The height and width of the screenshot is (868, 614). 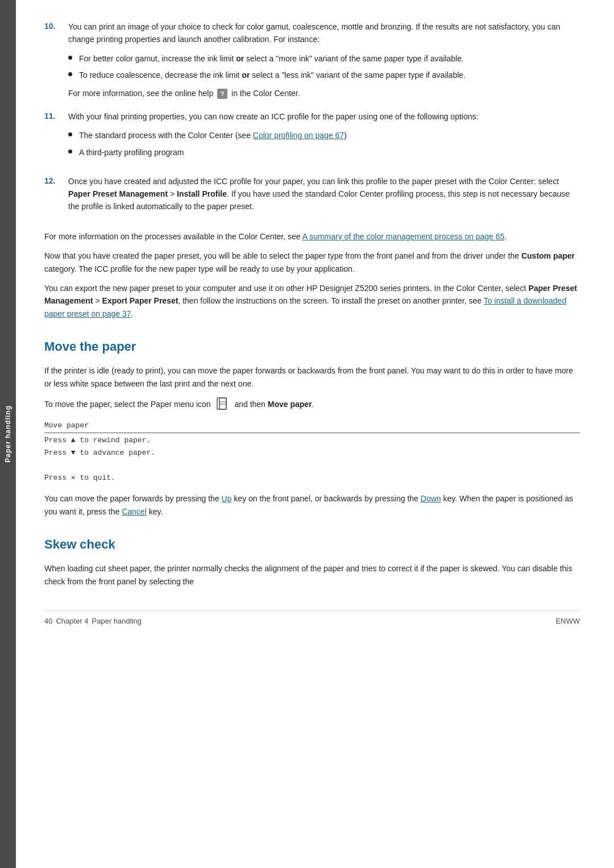 I want to click on move-paper-para2: To move the paper, select the Paper menu…, so click(x=312, y=405).